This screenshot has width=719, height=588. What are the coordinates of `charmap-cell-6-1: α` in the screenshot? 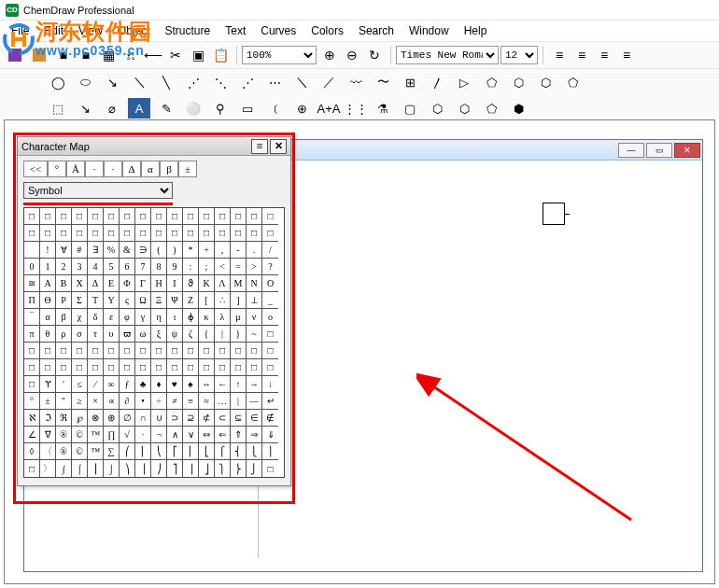 It's located at (49, 317).